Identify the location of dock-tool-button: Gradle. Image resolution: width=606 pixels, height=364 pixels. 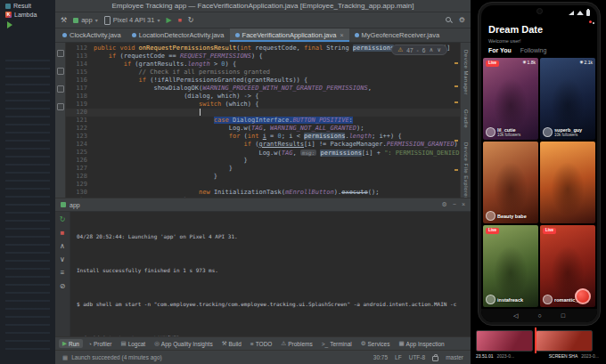
(466, 119).